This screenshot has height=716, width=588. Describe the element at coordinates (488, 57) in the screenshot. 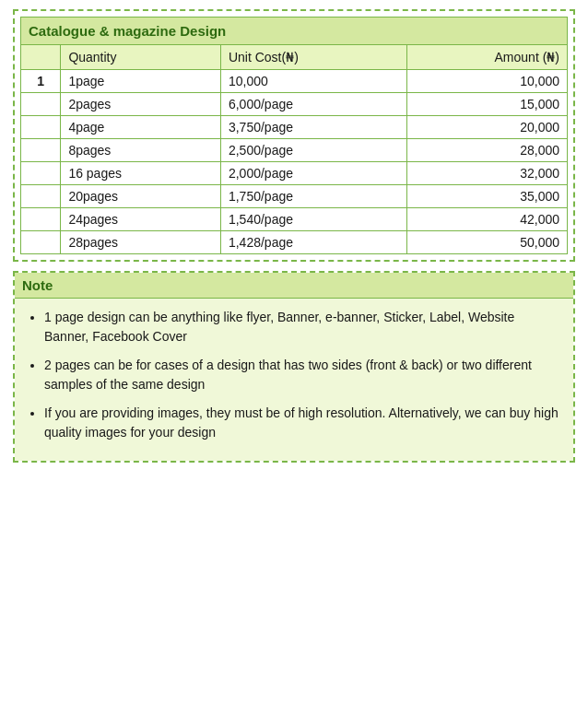

I see `col-amount-header: Amount (₦)` at that location.